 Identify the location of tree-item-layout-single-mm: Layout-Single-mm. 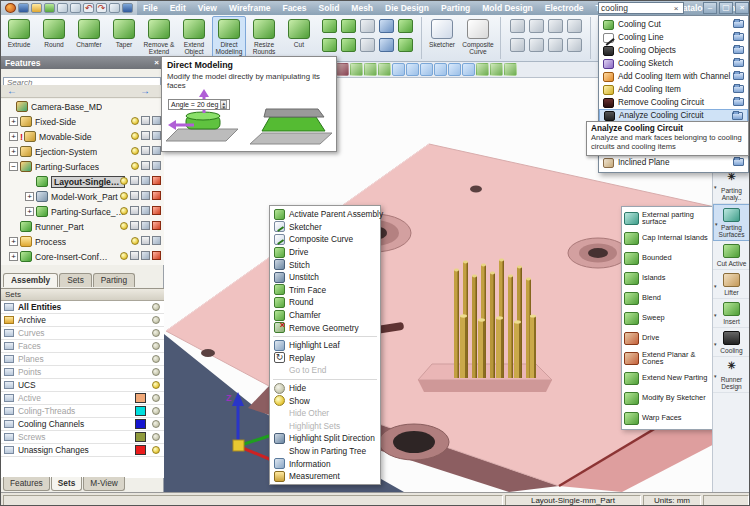
(82, 182).